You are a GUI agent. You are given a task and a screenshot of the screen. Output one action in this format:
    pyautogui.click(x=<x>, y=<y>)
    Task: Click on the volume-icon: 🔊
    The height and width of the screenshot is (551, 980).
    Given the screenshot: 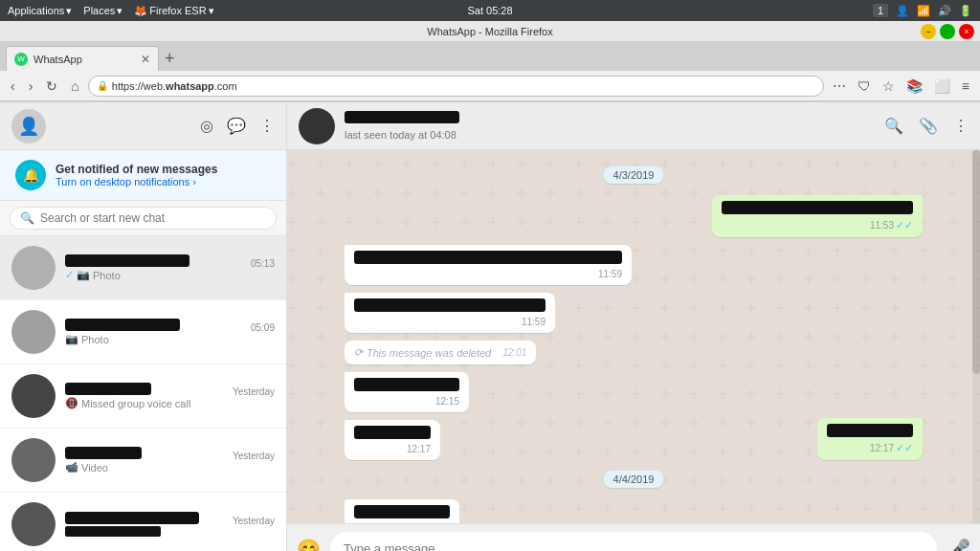 What is the action you would take?
    pyautogui.click(x=945, y=11)
    